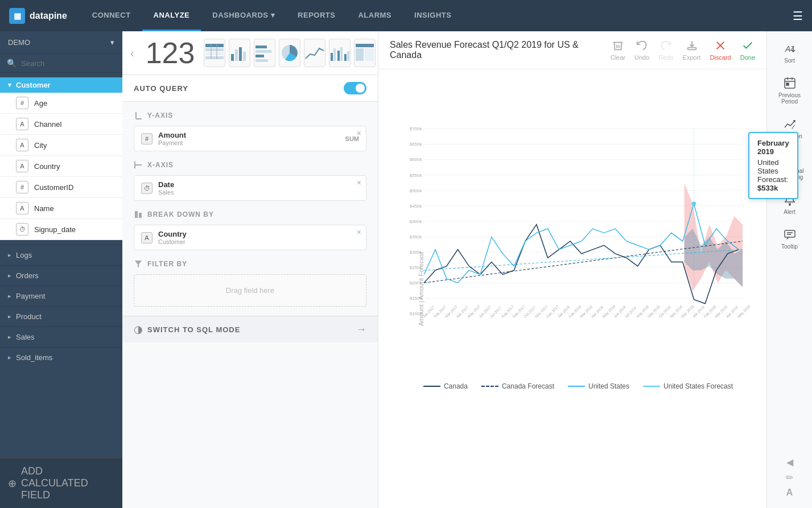 The image size is (812, 508). I want to click on sidebar-group-orders: ▸ Orders, so click(61, 275).